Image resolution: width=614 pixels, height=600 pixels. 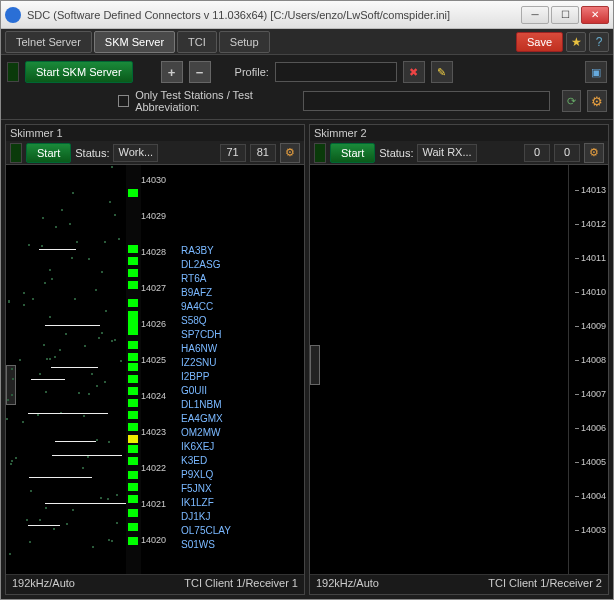 What do you see at coordinates (565, 15) in the screenshot?
I see `maximize-button: ☐` at bounding box center [565, 15].